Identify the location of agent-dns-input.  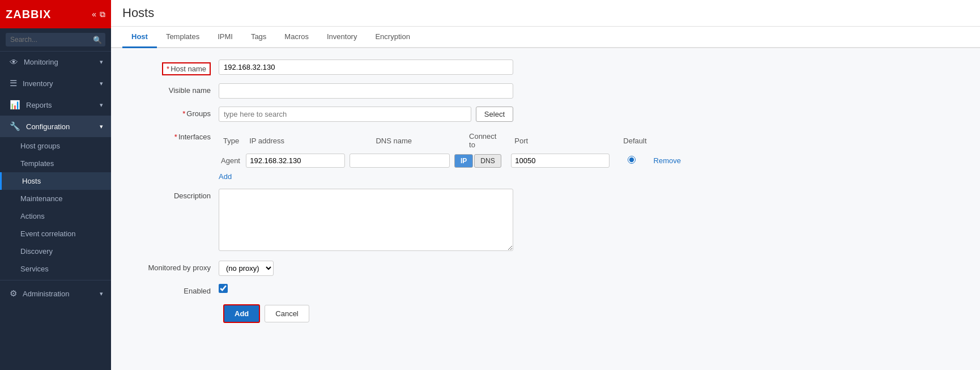
(400, 161).